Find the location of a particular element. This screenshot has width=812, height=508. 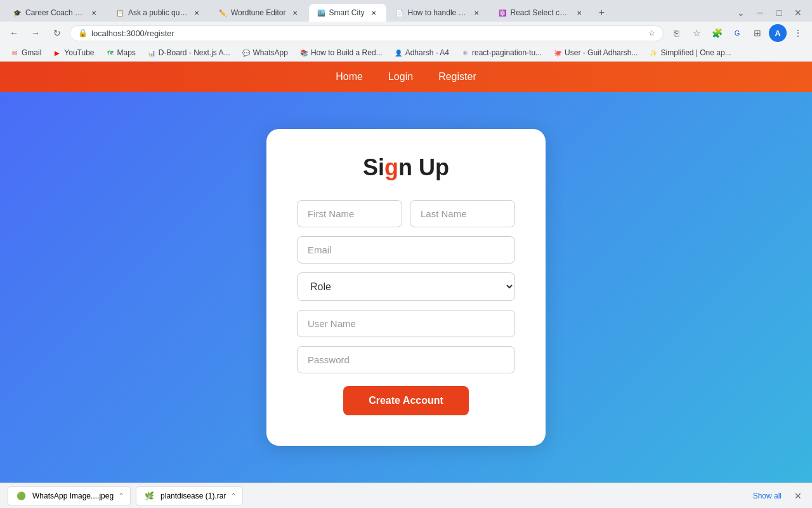

tab-label-5: How to handle na... is located at coordinates (438, 13).